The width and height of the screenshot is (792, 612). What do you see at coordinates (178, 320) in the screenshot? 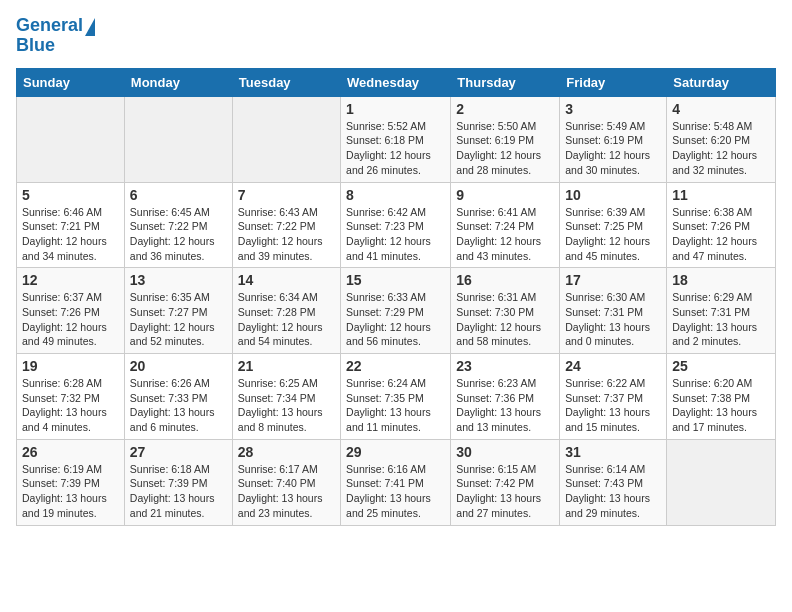
I see `day-info: Sunrise: 6:35 AMSunset: 7:27 PMDaylight:…` at bounding box center [178, 320].